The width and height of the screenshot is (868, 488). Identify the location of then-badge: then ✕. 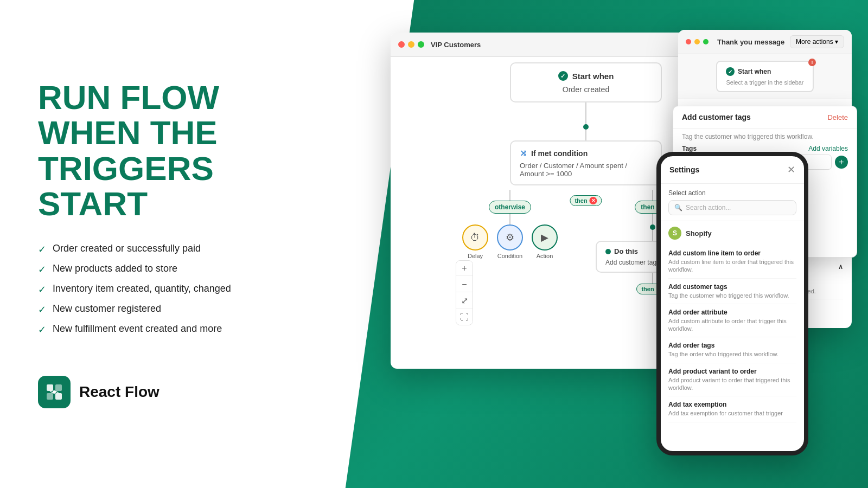
(586, 201).